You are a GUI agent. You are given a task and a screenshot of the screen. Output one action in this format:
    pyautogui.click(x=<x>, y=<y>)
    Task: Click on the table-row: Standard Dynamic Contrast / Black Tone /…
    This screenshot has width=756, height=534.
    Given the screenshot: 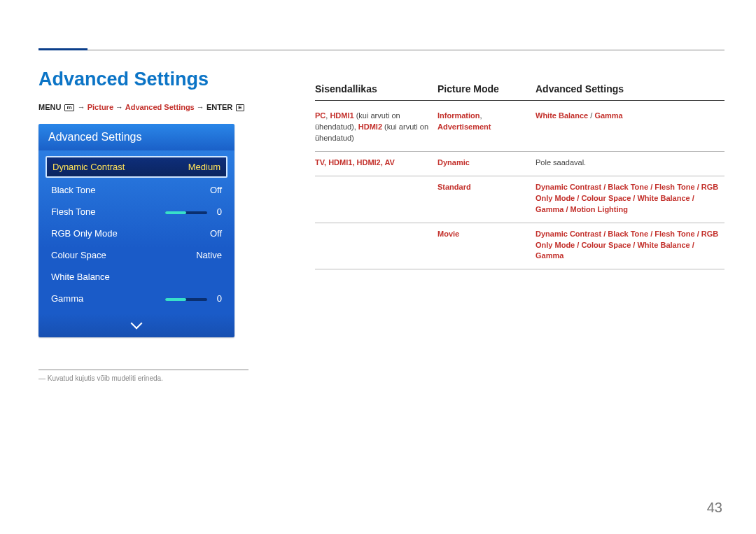 What is the action you would take?
    pyautogui.click(x=519, y=200)
    